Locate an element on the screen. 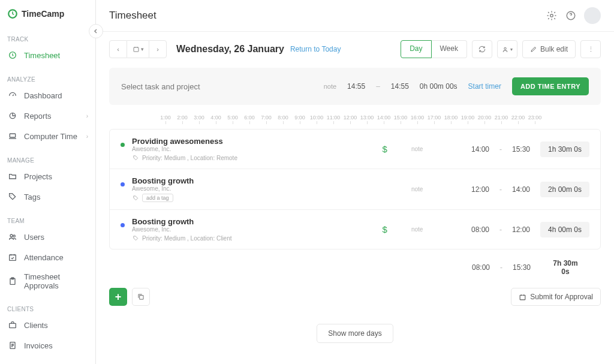  brand-logo: TimeCamp is located at coordinates (48, 13).